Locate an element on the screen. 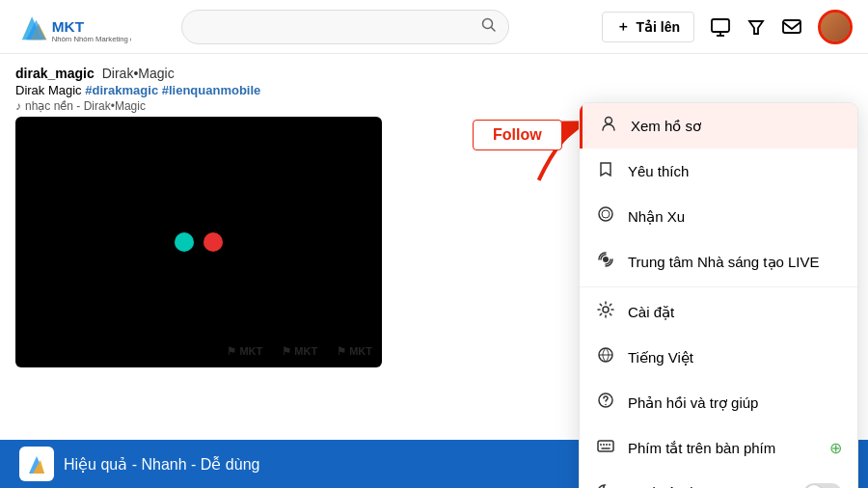 This screenshot has width=868, height=488. red-dot is located at coordinates (213, 242).